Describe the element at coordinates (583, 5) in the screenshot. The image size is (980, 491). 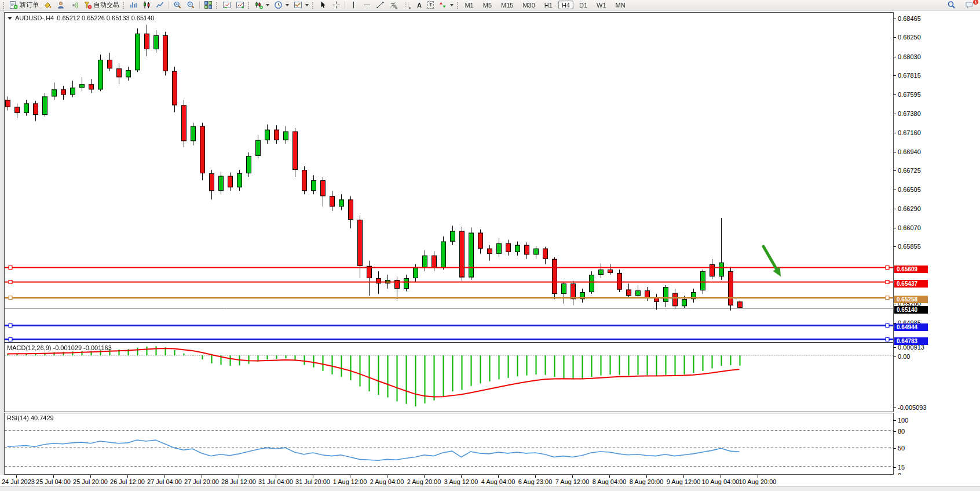
I see `timeframe-button-d1: D1` at that location.